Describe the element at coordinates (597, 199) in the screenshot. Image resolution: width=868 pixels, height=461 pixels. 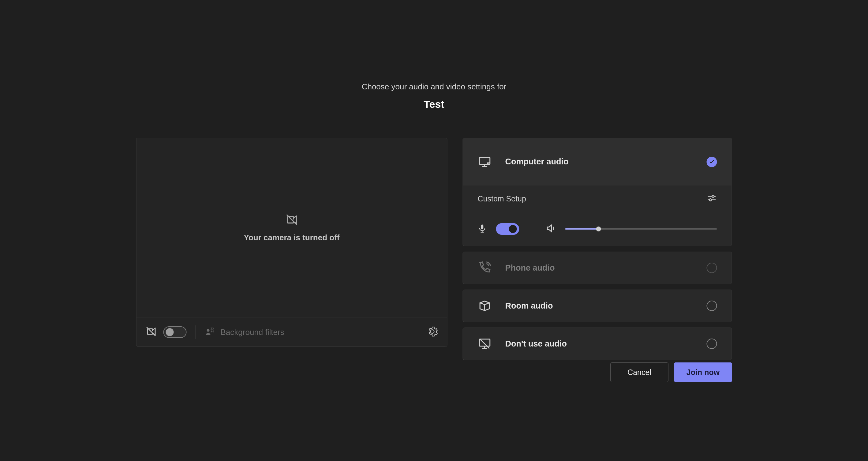
I see `custom-setup-row: Custom Setup` at that location.